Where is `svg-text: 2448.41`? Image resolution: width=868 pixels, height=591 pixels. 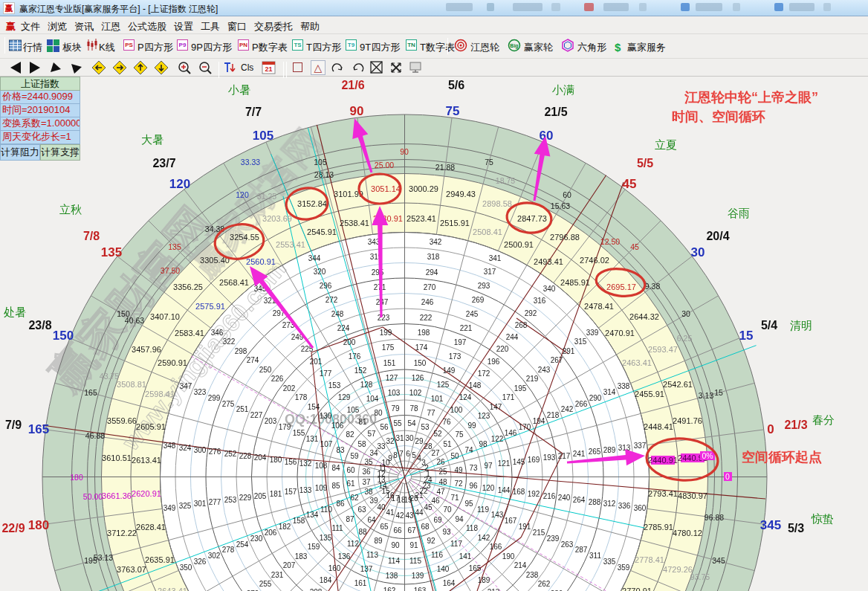
svg-text: 2448.41 is located at coordinates (658, 427).